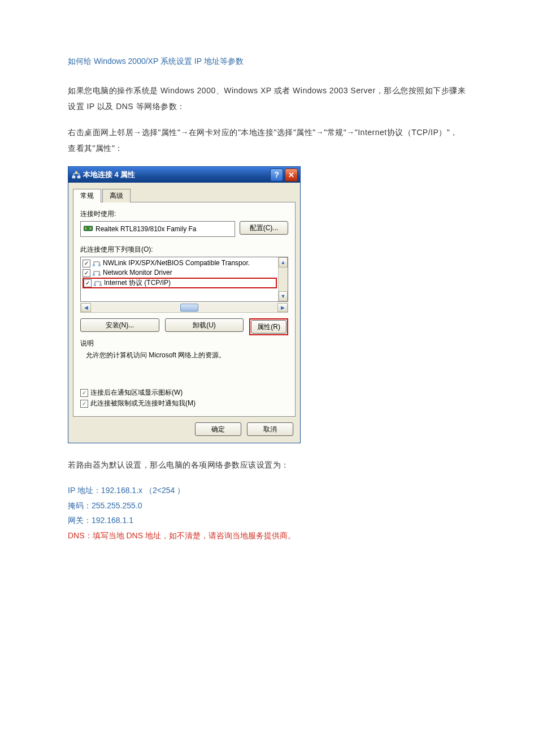 The image size is (534, 756). Describe the element at coordinates (86, 308) in the screenshot. I see `scroll-left-icon: ◀` at that location.